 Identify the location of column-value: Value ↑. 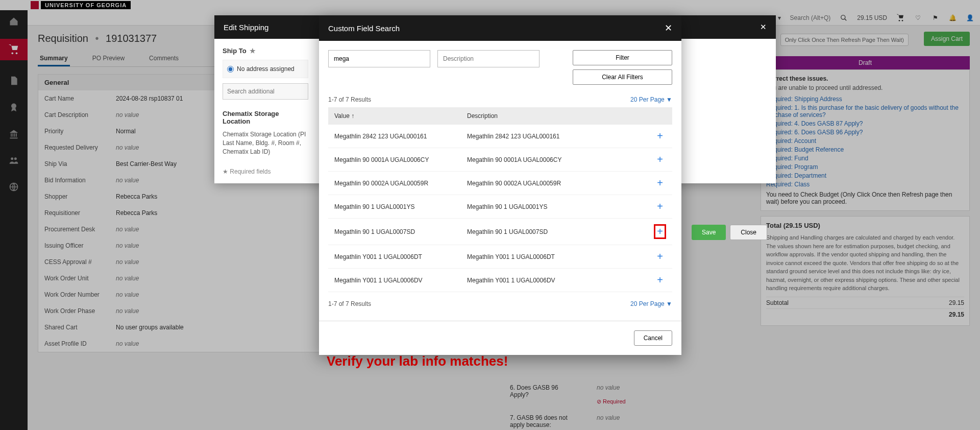
(401, 116).